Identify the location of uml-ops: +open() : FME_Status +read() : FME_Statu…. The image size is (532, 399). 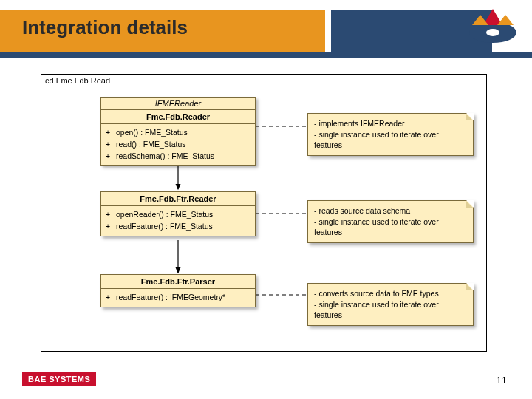
(178, 145).